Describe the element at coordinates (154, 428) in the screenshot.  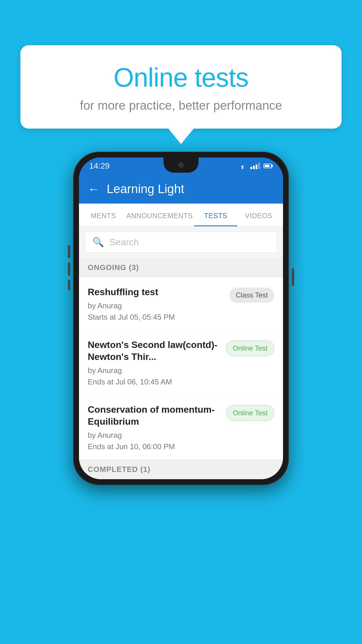
I see `test-content: Conservation of momentum-Equilibrium by …` at that location.